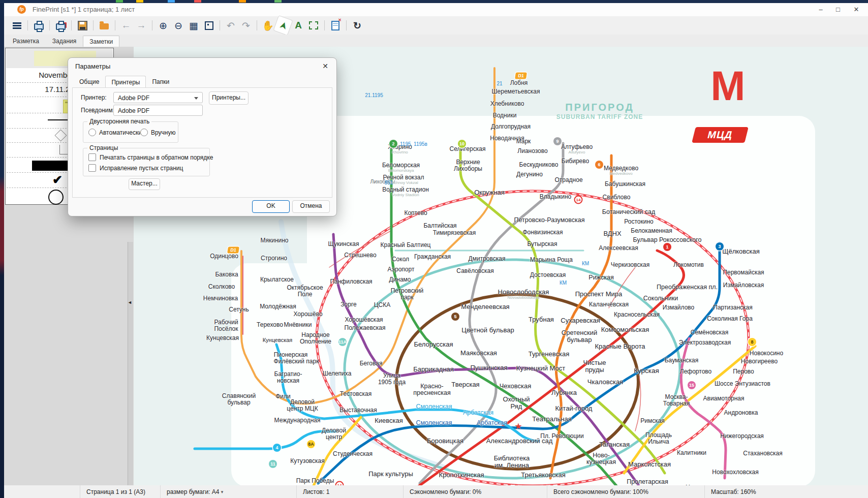  Describe the element at coordinates (307, 461) in the screenshot. I see `station-label: Кутузовская` at that location.